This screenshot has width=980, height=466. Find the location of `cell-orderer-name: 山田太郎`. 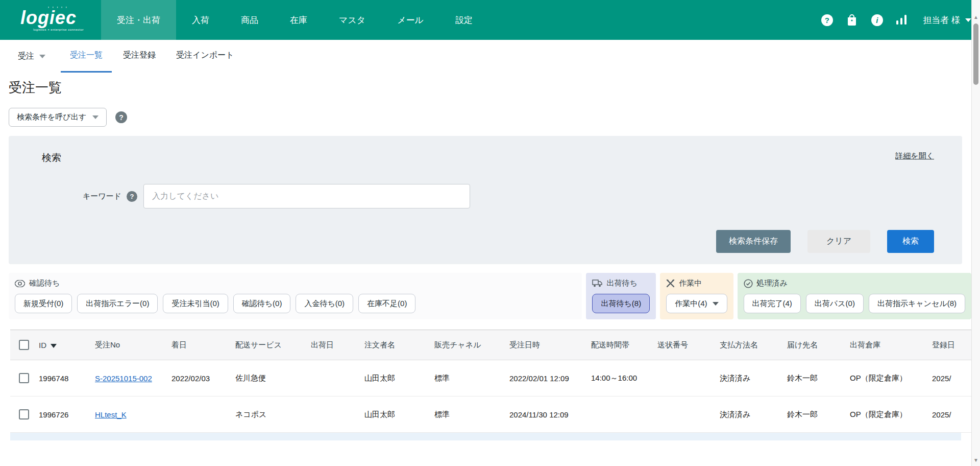

cell-orderer-name: 山田太郎 is located at coordinates (395, 415).